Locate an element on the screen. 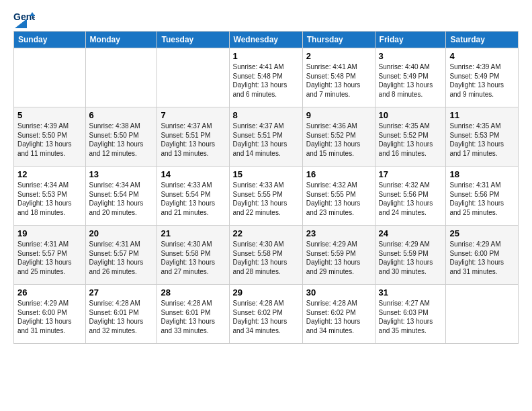  weekday-header-wednesday: Wednesday is located at coordinates (266, 40).